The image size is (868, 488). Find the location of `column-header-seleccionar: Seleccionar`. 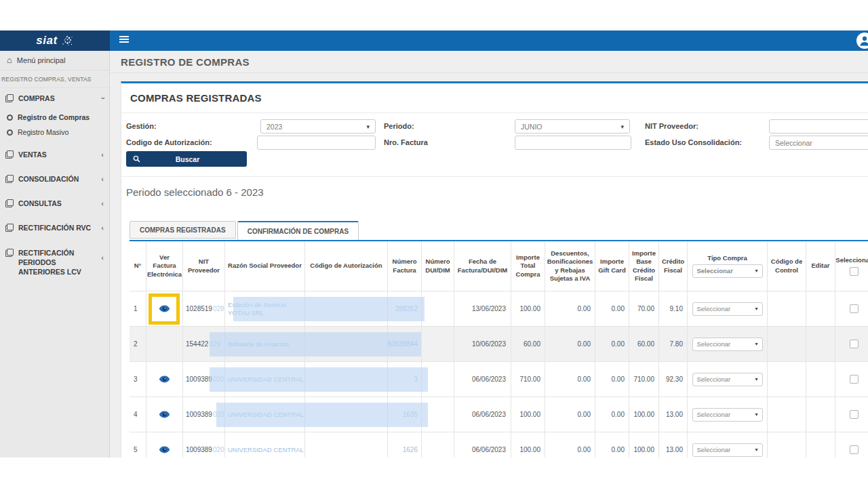

column-header-seleccionar: Seleccionar is located at coordinates (852, 266).